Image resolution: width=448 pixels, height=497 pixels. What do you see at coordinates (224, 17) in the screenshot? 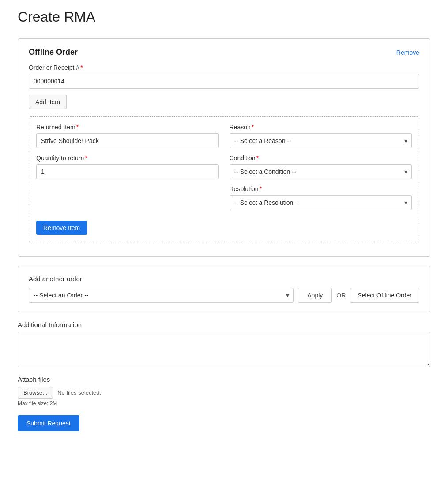
I see `page-title: Create RMA` at bounding box center [224, 17].